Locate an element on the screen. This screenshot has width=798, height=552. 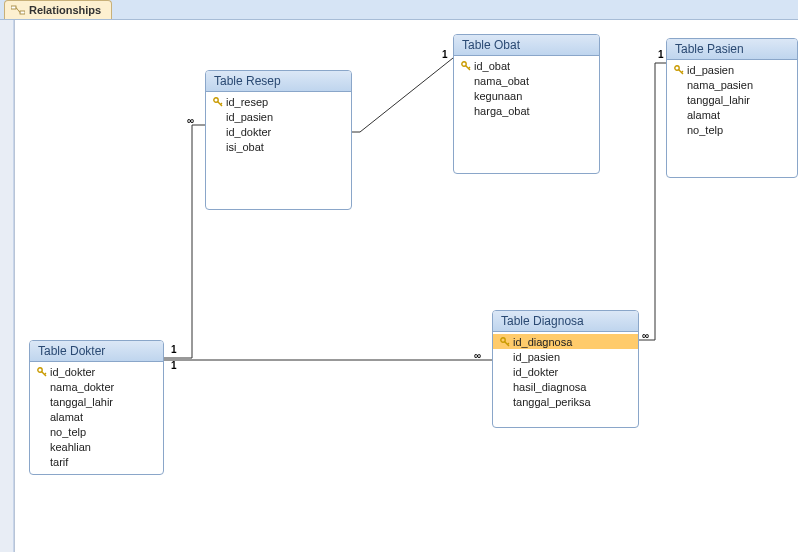
field-row: nama_obat is located at coordinates (526, 80).